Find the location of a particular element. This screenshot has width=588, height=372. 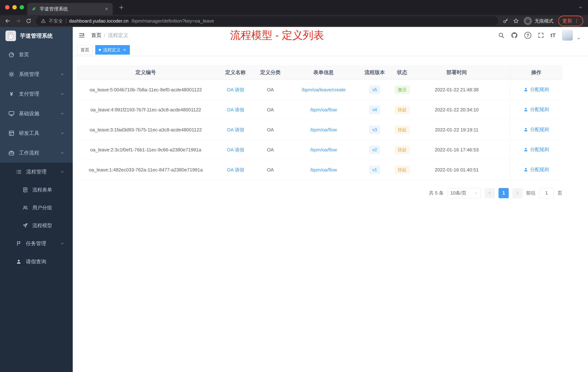

tag-home: 首页 is located at coordinates (85, 50).